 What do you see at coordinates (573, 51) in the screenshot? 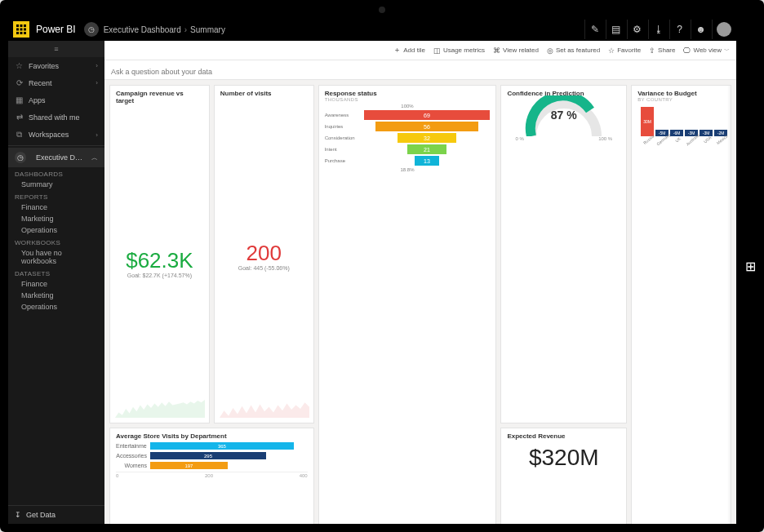
I see `set-featured-button: ◎Set as featured` at bounding box center [573, 51].